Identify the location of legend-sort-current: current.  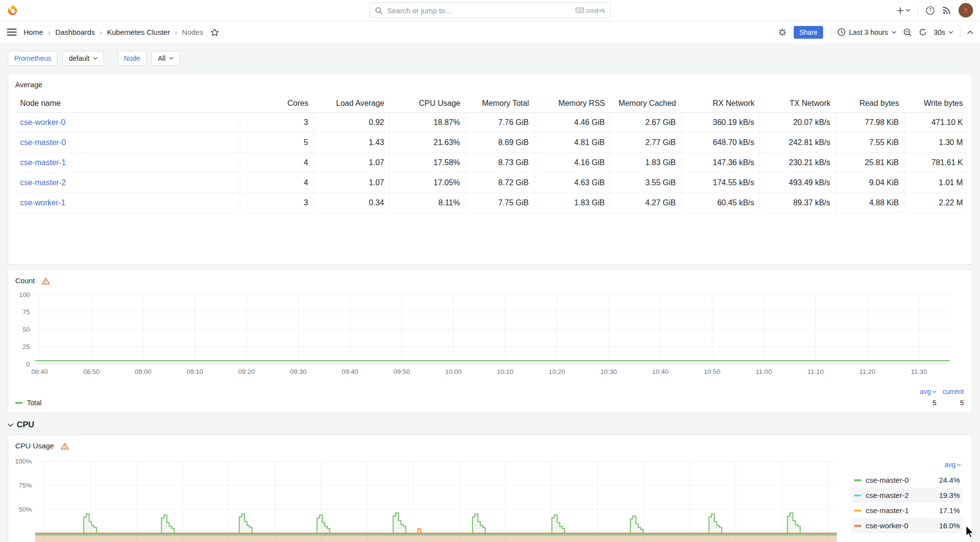
(950, 392).